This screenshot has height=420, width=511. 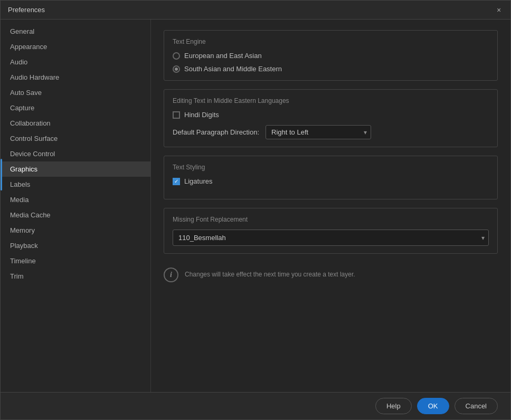 What do you see at coordinates (330, 167) in the screenshot?
I see `text-styling-title: Text Styling` at bounding box center [330, 167].